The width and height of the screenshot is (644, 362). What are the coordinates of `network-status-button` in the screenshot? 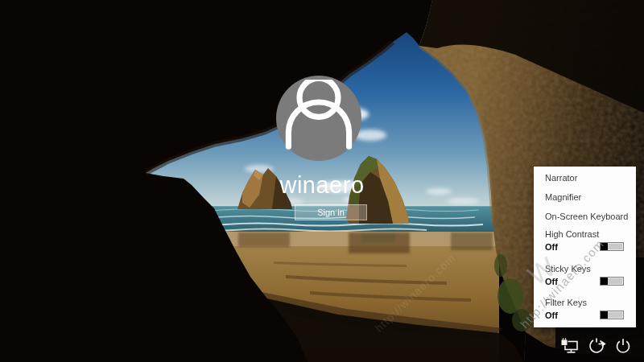 It's located at (570, 346).